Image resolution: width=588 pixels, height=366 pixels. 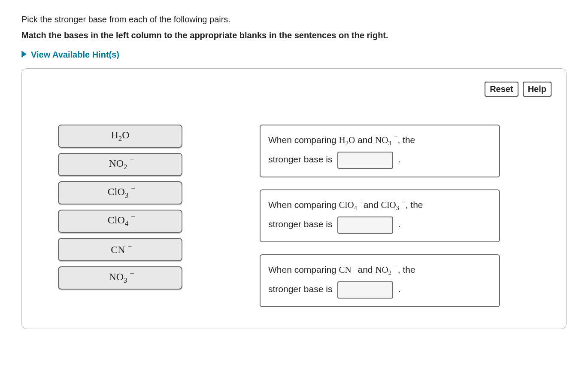 What do you see at coordinates (75, 55) in the screenshot?
I see `view-hints-label: View Available Hint(s)` at bounding box center [75, 55].